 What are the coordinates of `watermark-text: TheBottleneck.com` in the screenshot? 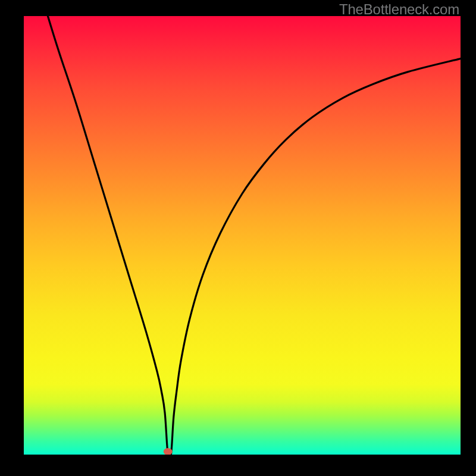 It's located at (399, 10).